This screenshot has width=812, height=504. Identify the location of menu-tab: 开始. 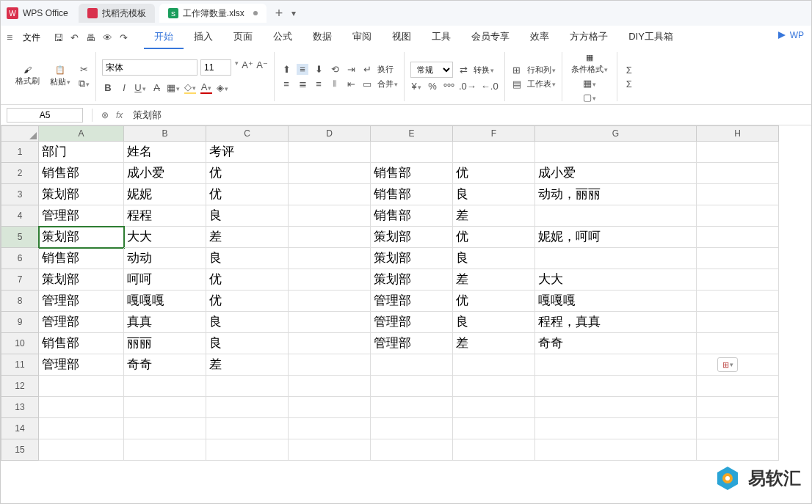
(164, 37).